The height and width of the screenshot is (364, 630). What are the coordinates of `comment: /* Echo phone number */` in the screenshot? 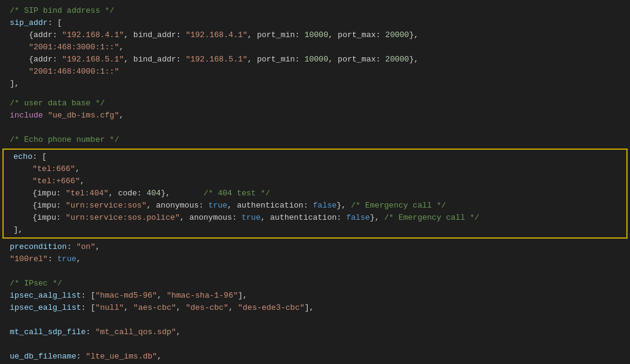 It's located at (65, 140).